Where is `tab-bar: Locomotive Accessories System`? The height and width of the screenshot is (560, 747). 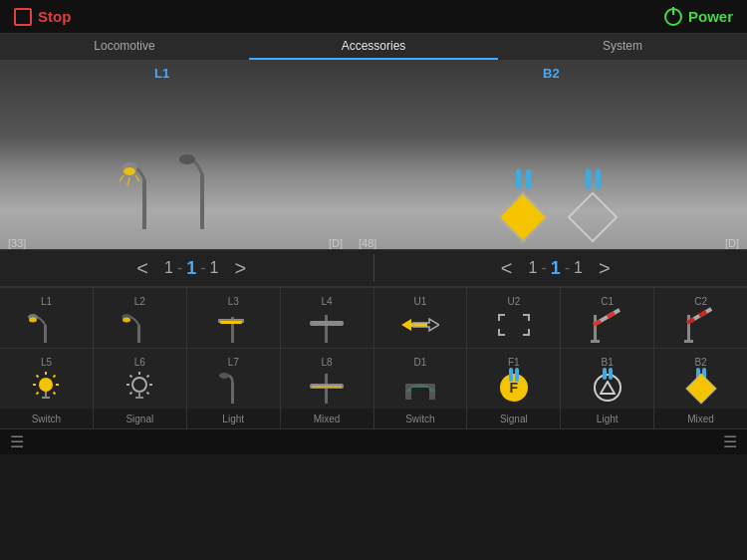 tab-bar: Locomotive Accessories System is located at coordinates (374, 47).